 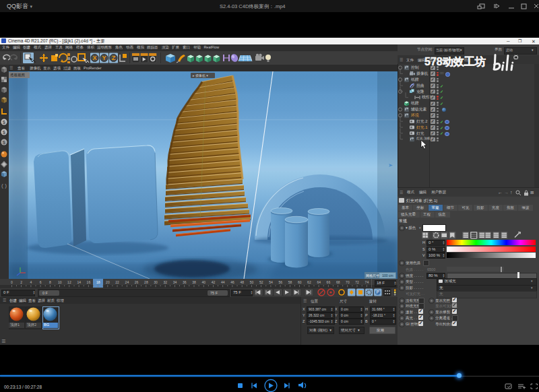 I want to click on svg-text: Z, so click(x=114, y=58).